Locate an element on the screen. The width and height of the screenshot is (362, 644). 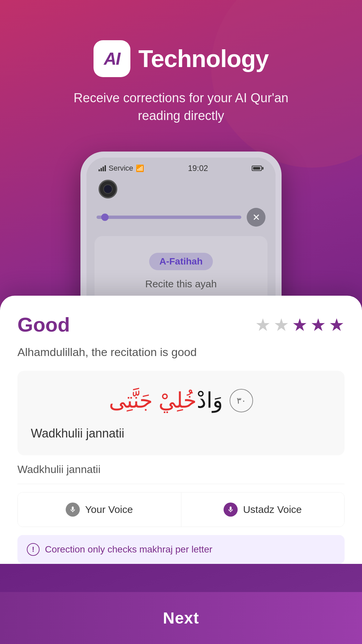
arabic-row: ٣٠ وَادْخُلِيْ جَنَّتِى is located at coordinates (181, 401).